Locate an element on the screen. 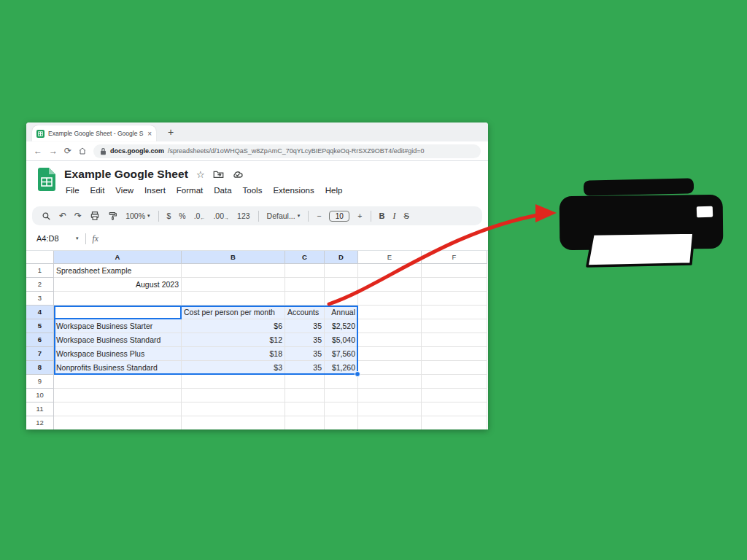 This screenshot has width=747, height=560. strikethrough-button: S is located at coordinates (406, 216).